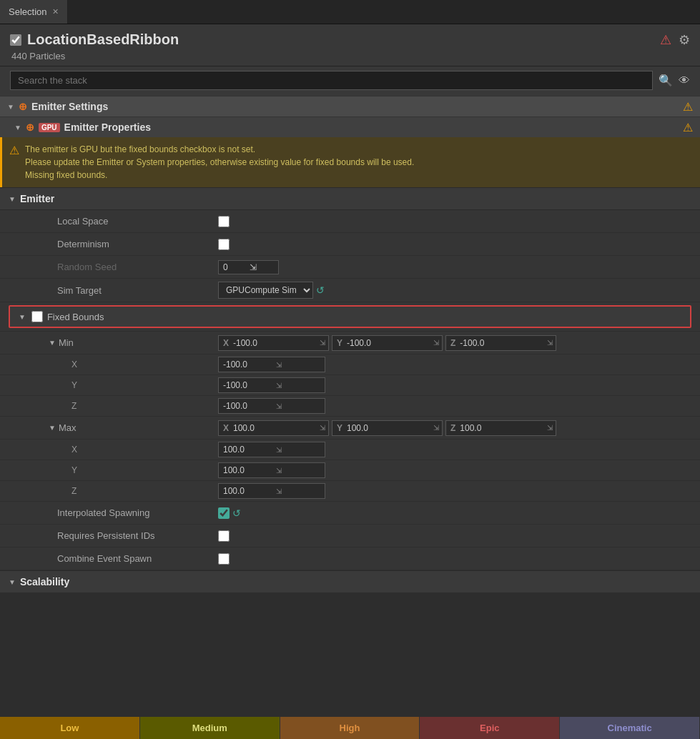 The image size is (700, 739). What do you see at coordinates (350, 317) in the screenshot?
I see `fixed-bounds-row: ▼ Fixed Bounds` at bounding box center [350, 317].